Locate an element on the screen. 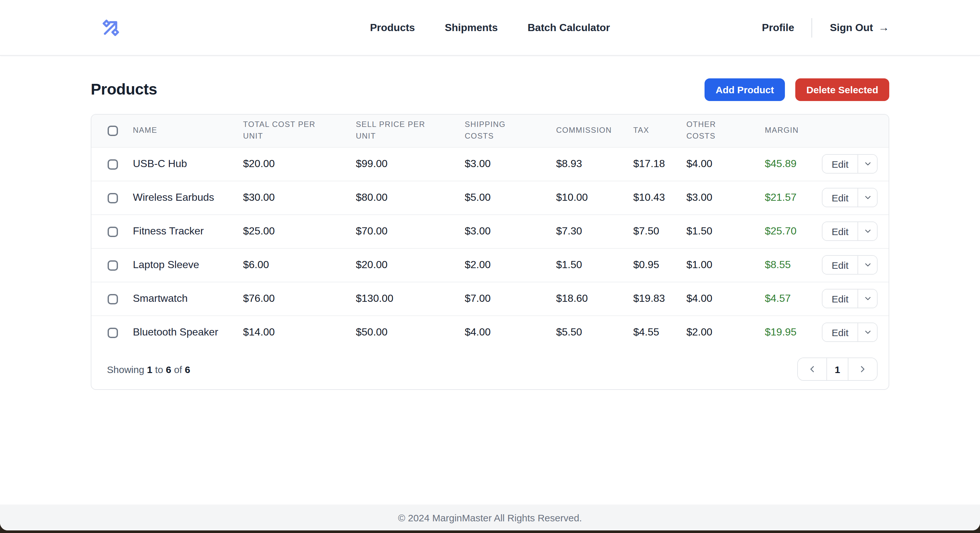 The width and height of the screenshot is (980, 533). showing-summary: Showing 1 to 6 of 6 is located at coordinates (148, 369).